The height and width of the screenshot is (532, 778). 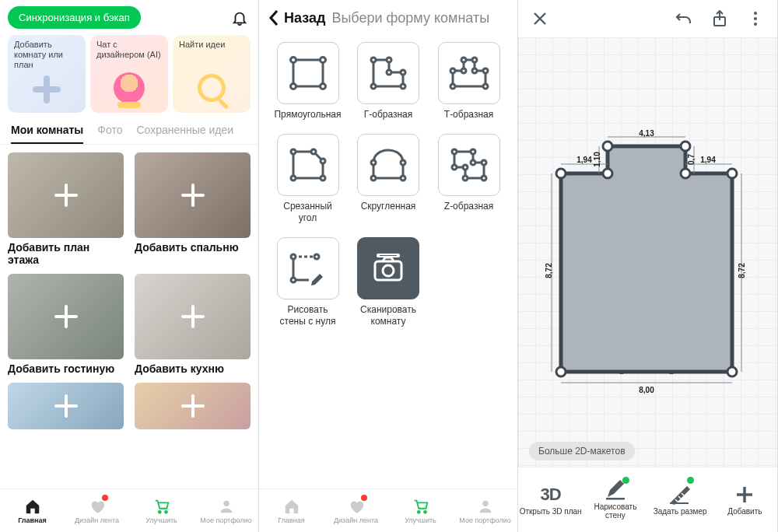 What do you see at coordinates (680, 499) in the screenshot?
I see `tool-set-dimensions: Задать размер` at bounding box center [680, 499].